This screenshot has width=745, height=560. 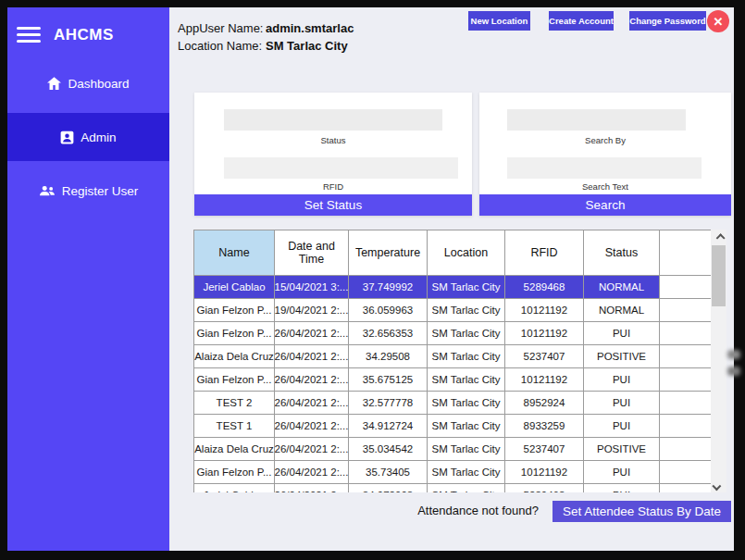 What do you see at coordinates (718, 21) in the screenshot?
I see `close-icon: ✕` at bounding box center [718, 21].